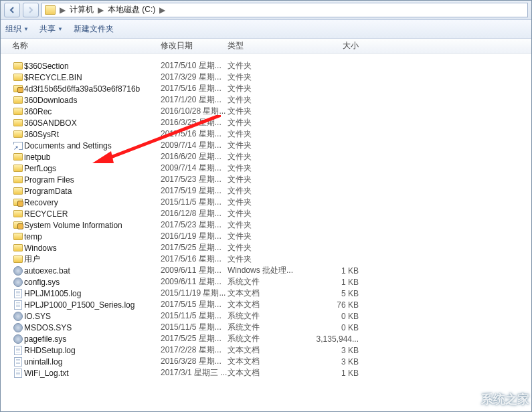  What do you see at coordinates (266, 191) in the screenshot?
I see `file-row: ProgramData2017/5/19 星期...文件夹` at bounding box center [266, 191].